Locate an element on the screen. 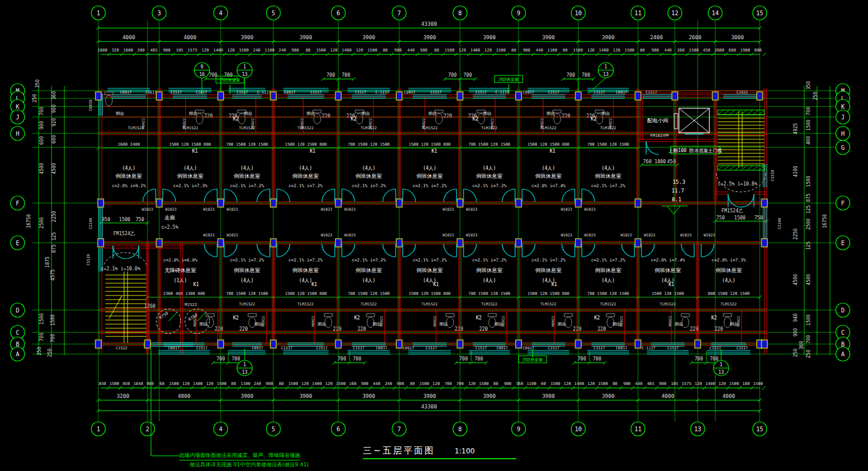  grid-bubble-bottom-5-label: 5 is located at coordinates (273, 429).